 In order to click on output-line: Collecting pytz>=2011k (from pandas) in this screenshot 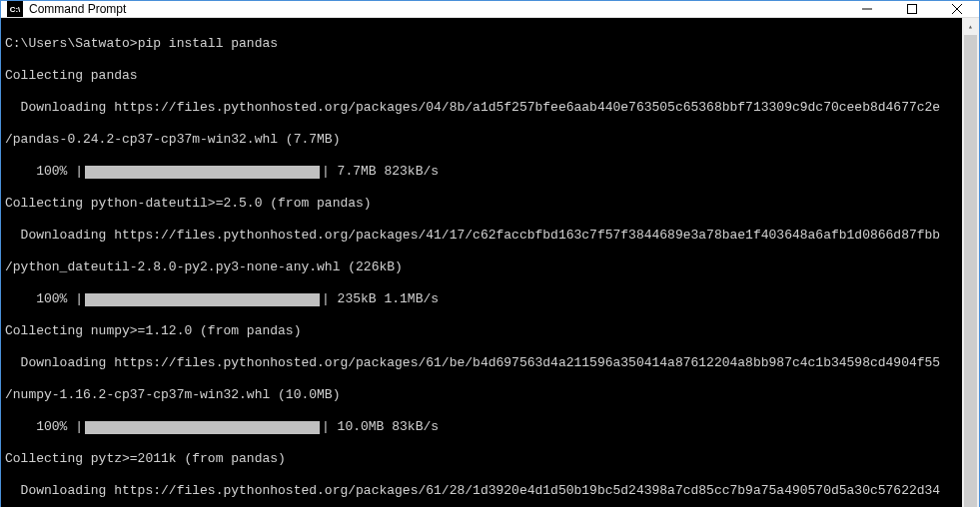, I will do `click(482, 459)`.